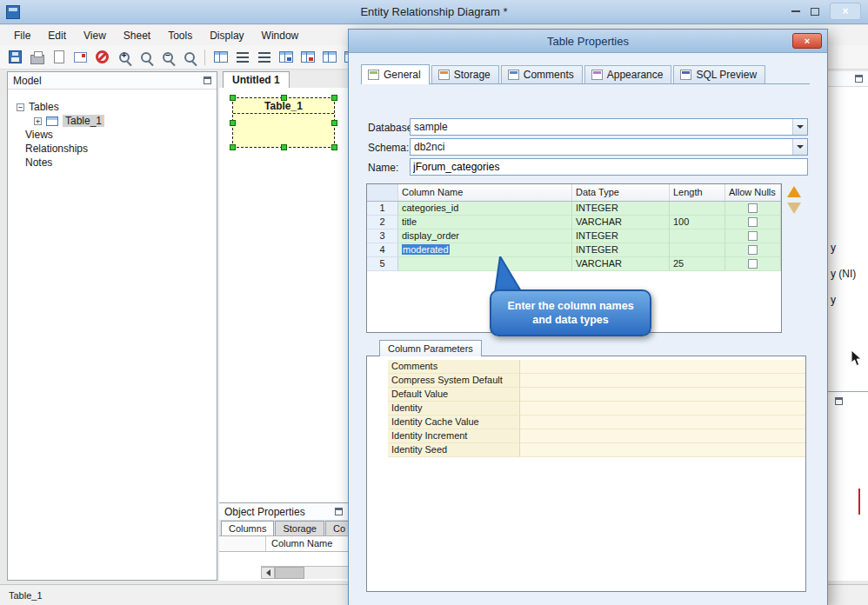 This screenshot has width=868, height=605. Describe the element at coordinates (21, 108) in the screenshot. I see `collapse-icon: −` at that location.